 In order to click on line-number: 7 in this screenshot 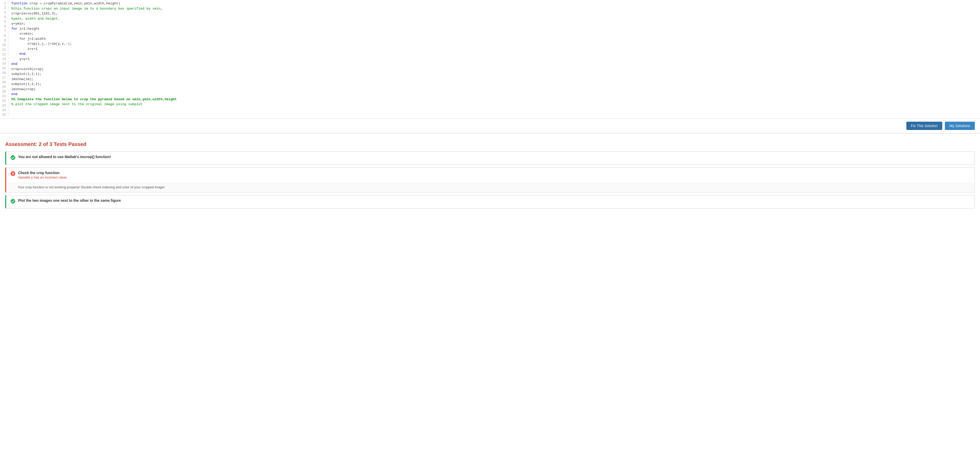, I will do `click(4, 31)`.